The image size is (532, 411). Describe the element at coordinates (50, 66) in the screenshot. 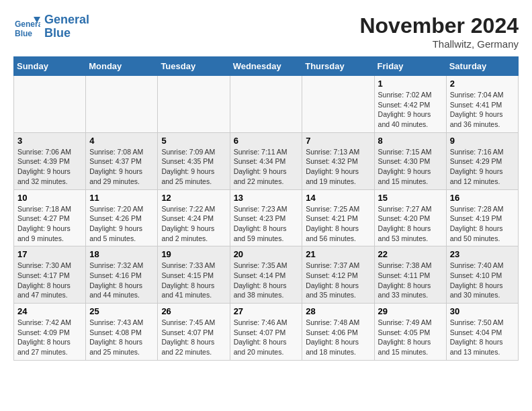

I see `weekday-header-sunday: Sunday` at that location.